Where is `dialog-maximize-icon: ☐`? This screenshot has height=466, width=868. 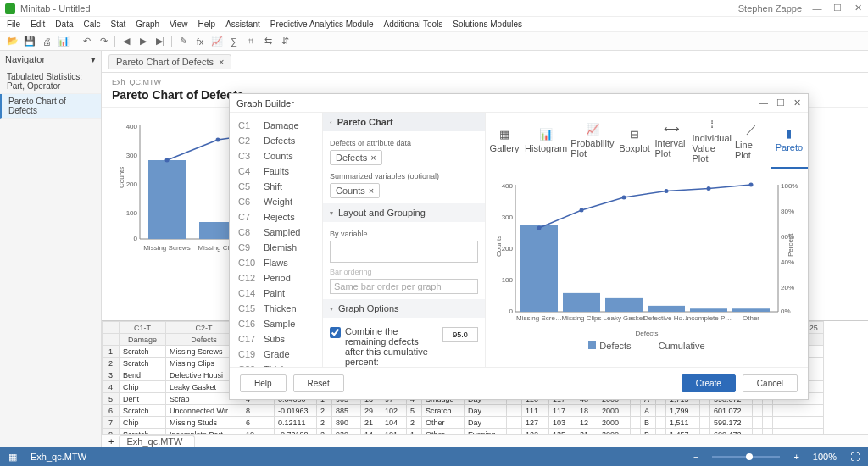 dialog-maximize-icon: ☐ is located at coordinates (781, 103).